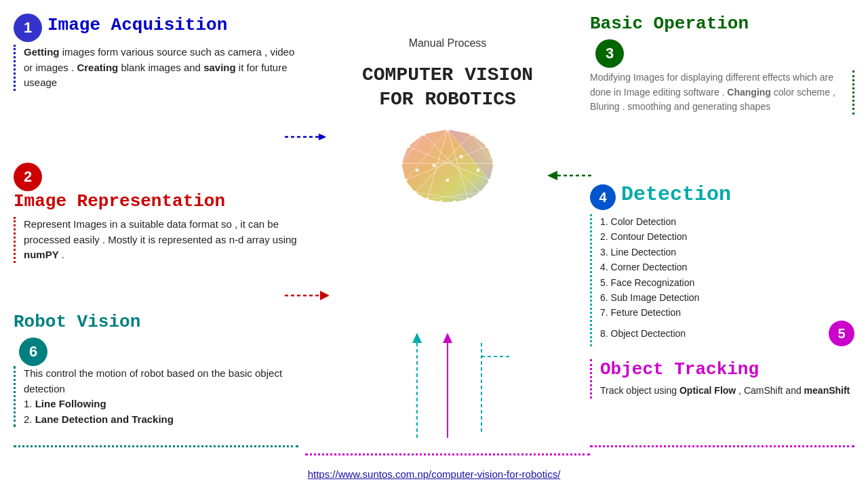 The image size is (868, 488). What do you see at coordinates (727, 312) in the screenshot?
I see `detection-item-7: 7. Feture Detection` at bounding box center [727, 312].